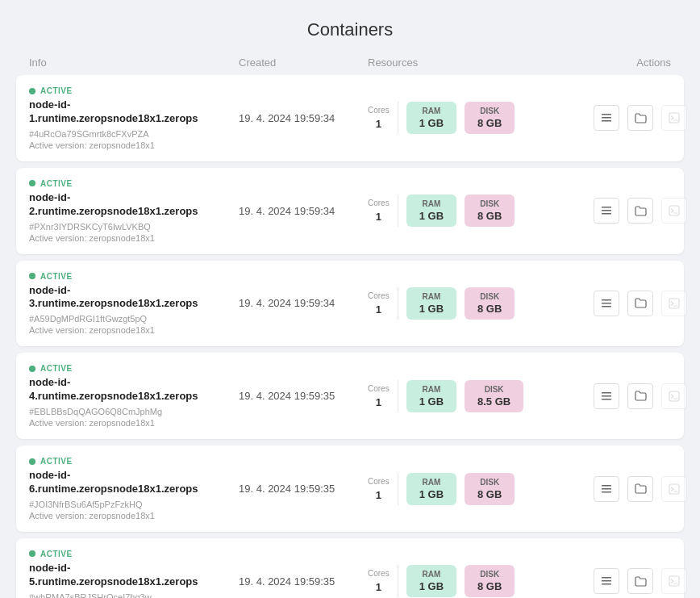 This screenshot has width=700, height=598. Describe the element at coordinates (134, 211) in the screenshot. I see `info-section: ACTIVE node-id-2.runtime.zeropsnode18x1.…` at that location.